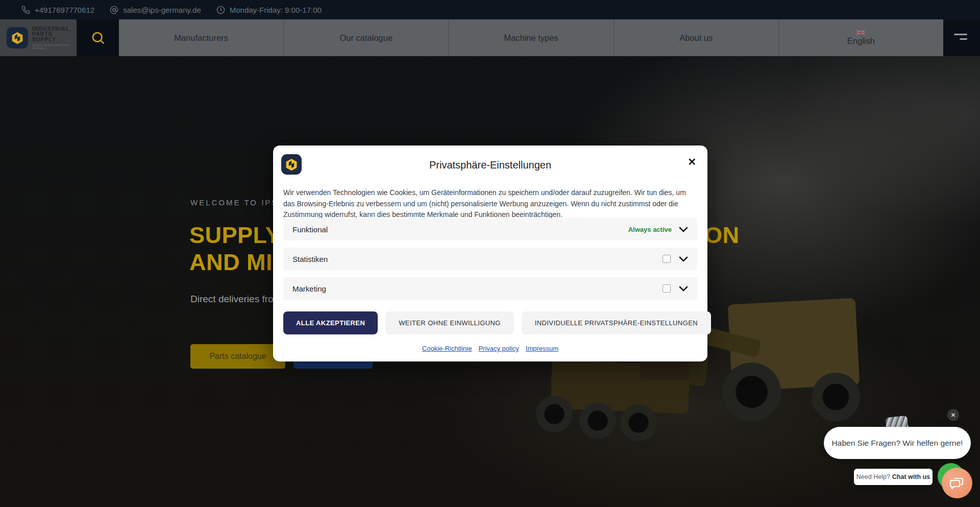  What do you see at coordinates (667, 259) in the screenshot?
I see `statistiken-checkbox` at bounding box center [667, 259].